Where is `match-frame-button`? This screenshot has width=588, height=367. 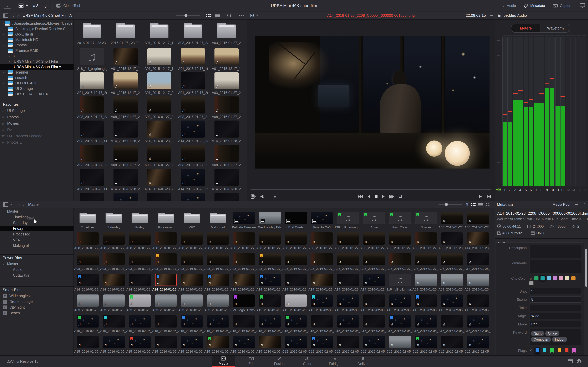 match-frame-button is located at coordinates (489, 197).